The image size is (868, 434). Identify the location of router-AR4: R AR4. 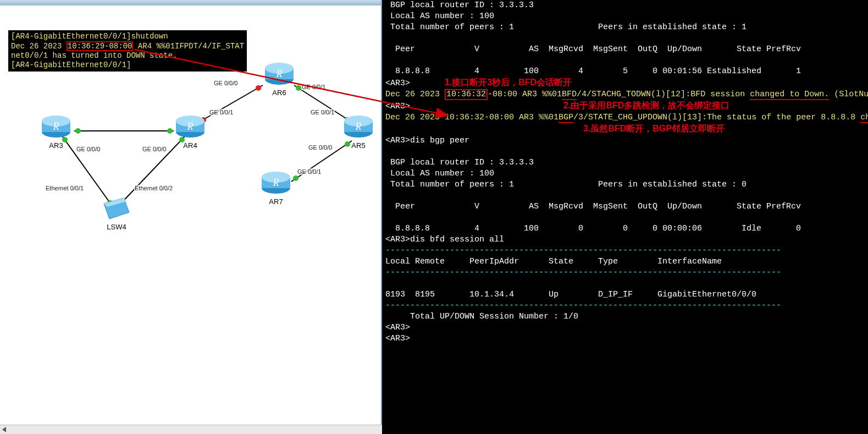
(190, 132).